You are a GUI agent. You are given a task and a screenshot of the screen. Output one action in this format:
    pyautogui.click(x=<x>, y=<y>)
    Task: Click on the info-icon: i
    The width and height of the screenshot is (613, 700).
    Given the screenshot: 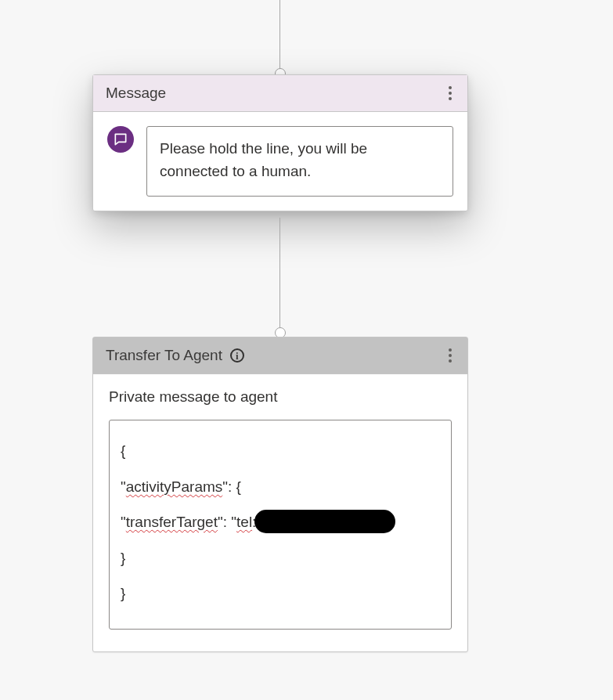 What is the action you would take?
    pyautogui.click(x=237, y=355)
    